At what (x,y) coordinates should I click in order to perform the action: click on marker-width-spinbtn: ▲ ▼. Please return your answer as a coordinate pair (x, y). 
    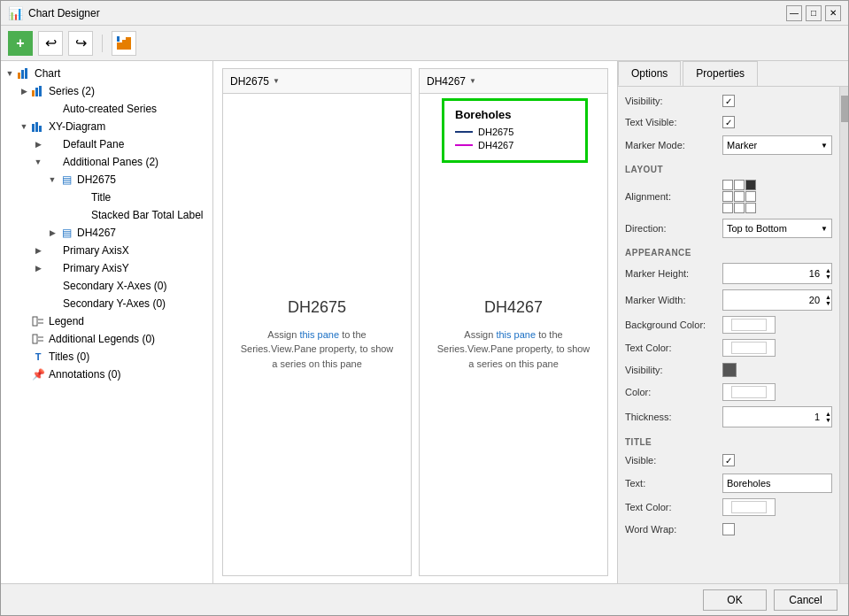
    Looking at the image, I should click on (829, 300).